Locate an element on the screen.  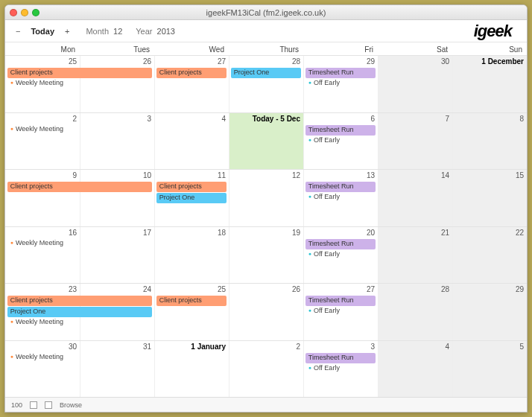
date-number: 6 is located at coordinates (373, 119).